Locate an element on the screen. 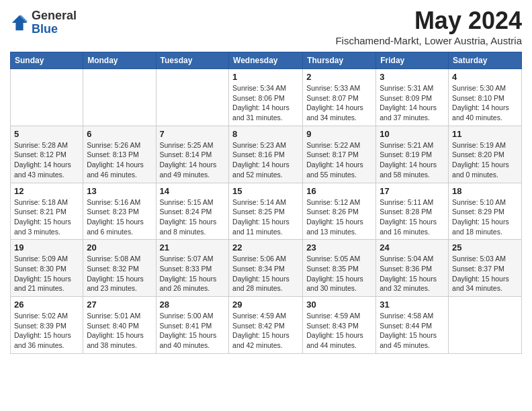 The image size is (532, 411). weekday-header-saturday: Saturday is located at coordinates (485, 60).